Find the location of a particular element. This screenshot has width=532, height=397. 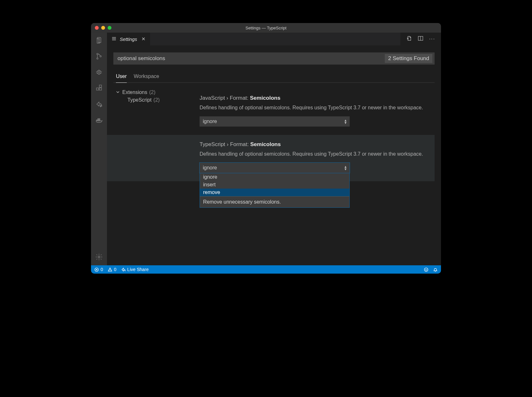

select-dropdown: ignore insert remove Remove unnecessary … is located at coordinates (275, 191).